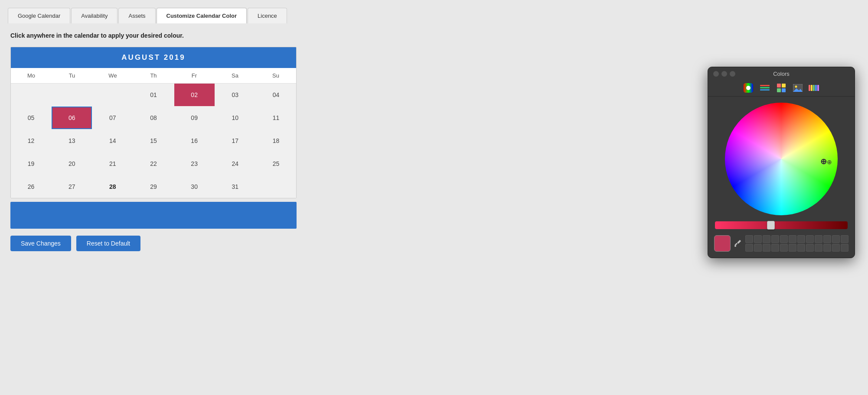 This screenshot has width=868, height=395. What do you see at coordinates (716, 74) in the screenshot?
I see `close-button` at bounding box center [716, 74].